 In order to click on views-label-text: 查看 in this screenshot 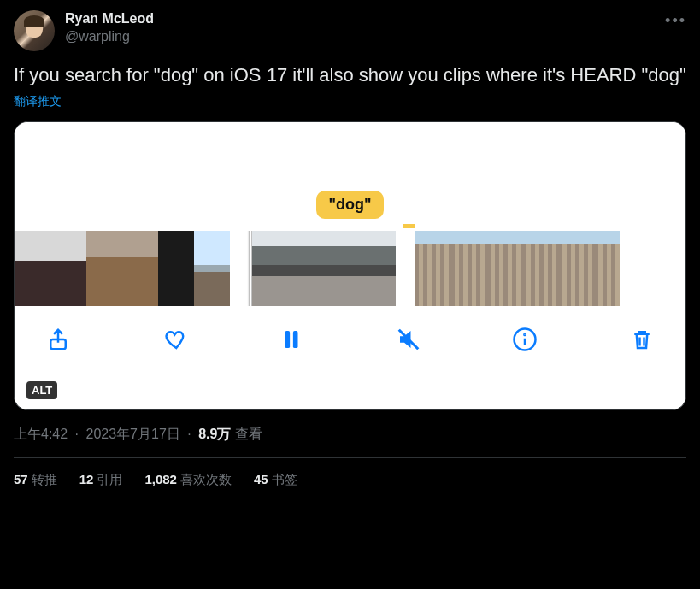, I will do `click(249, 434)`.